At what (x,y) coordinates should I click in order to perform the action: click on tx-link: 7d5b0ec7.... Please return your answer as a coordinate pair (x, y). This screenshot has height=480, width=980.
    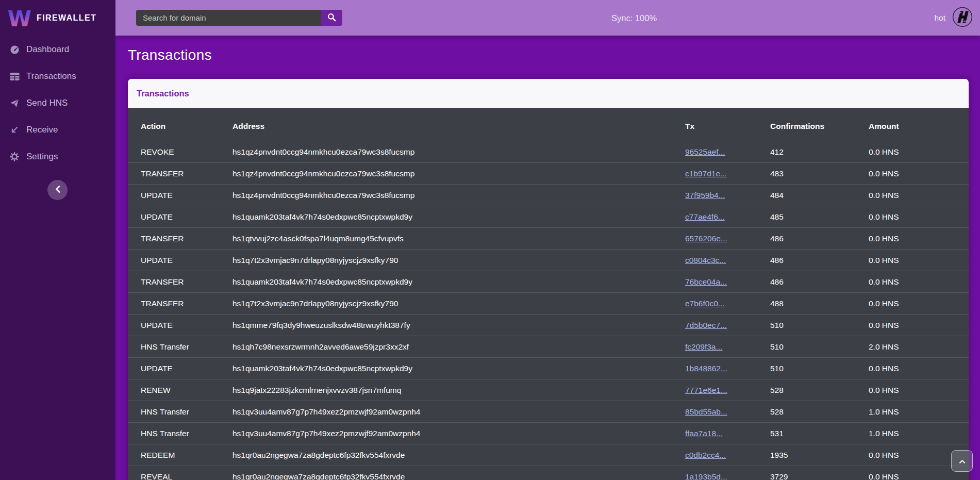
    Looking at the image, I should click on (706, 325).